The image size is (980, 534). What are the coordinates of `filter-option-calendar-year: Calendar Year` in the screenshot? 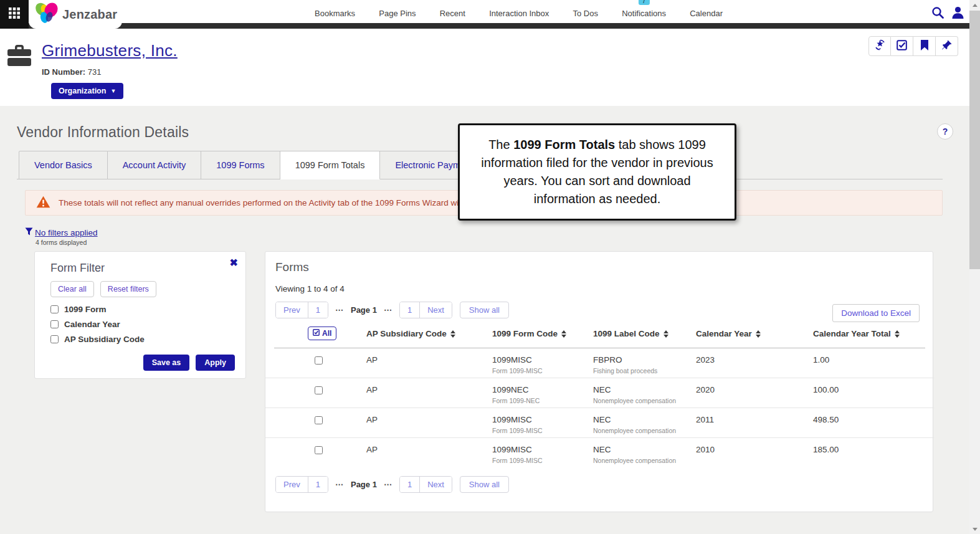 It's located at (97, 324).